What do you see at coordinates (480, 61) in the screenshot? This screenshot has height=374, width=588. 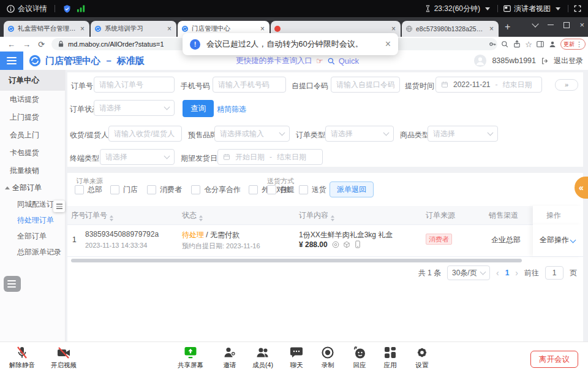 I see `user-avatar` at bounding box center [480, 61].